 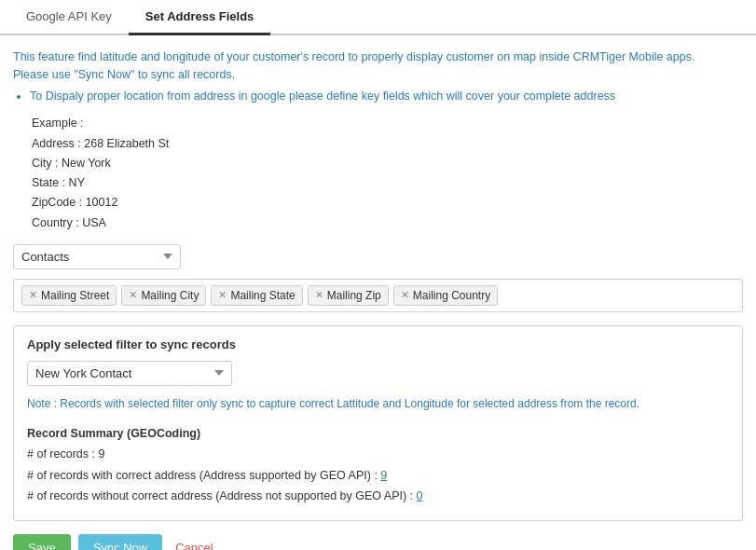 I want to click on example-label: Example :, so click(x=388, y=123).